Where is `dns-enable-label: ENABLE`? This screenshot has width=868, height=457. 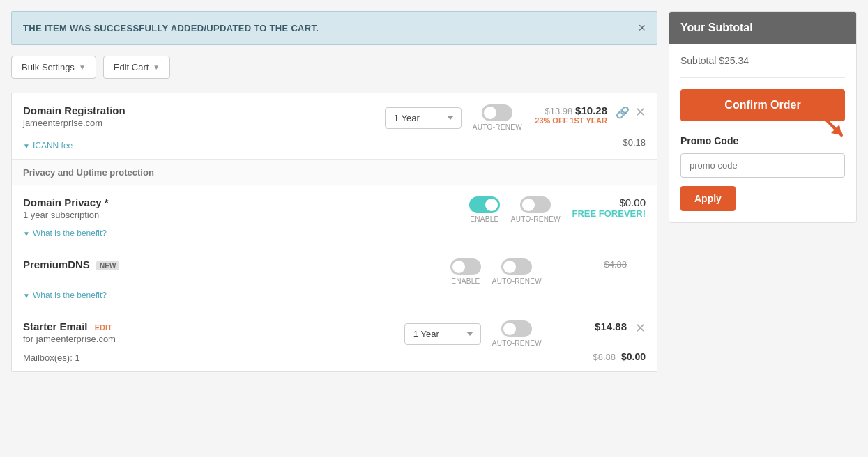 dns-enable-label: ENABLE is located at coordinates (466, 281).